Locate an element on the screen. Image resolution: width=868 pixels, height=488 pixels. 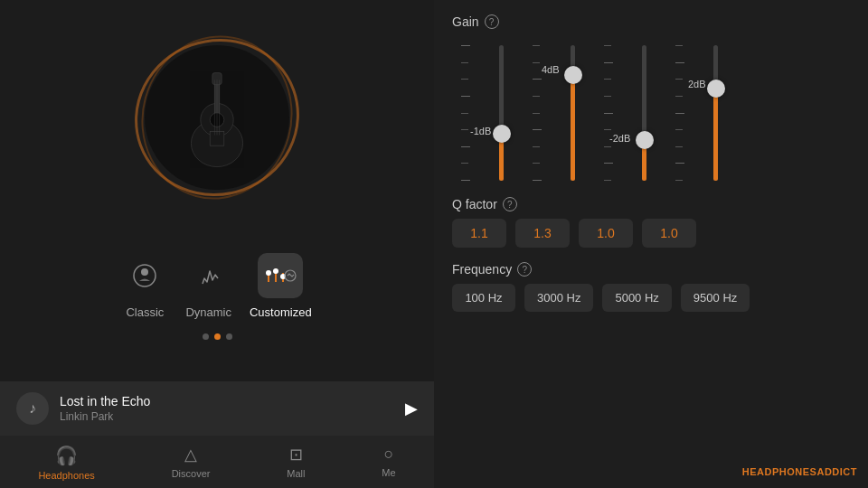
slider-3-label: -2dB is located at coordinates (620, 138).